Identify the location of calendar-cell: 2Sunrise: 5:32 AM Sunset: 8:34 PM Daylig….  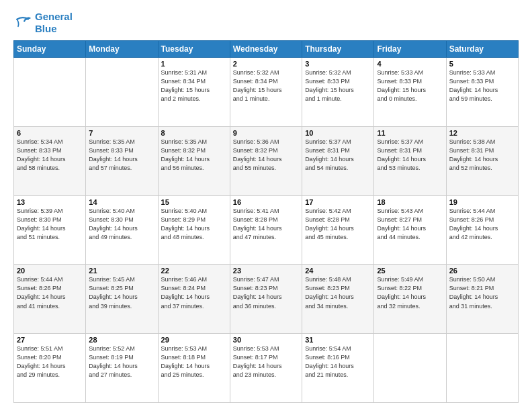
(266, 93).